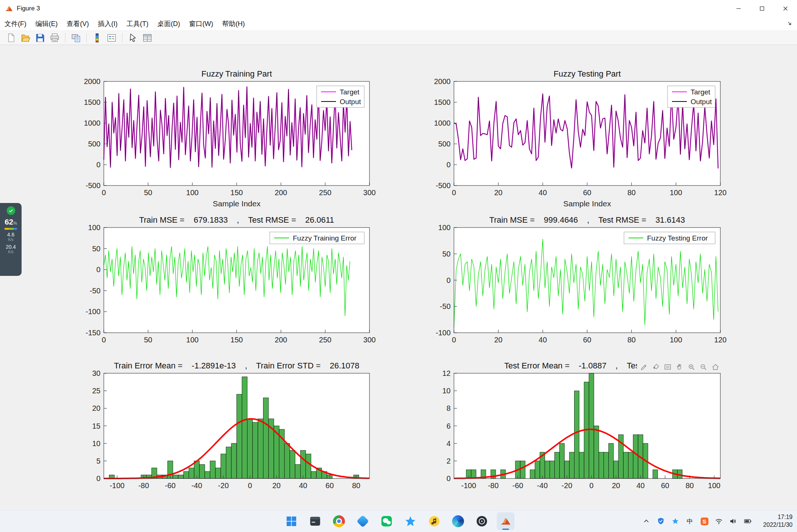 The image size is (797, 532). I want to click on menu-item: 桌面(D), so click(169, 24).